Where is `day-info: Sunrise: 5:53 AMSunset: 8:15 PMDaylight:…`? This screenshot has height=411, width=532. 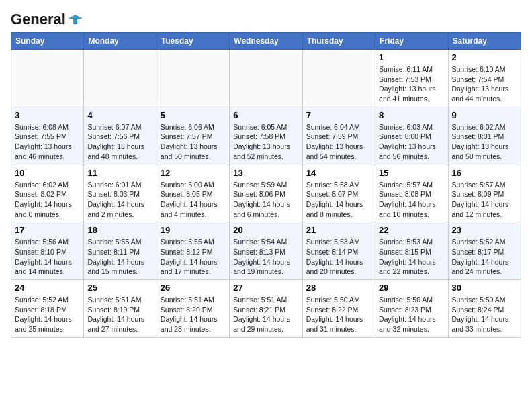
day-info: Sunrise: 5:53 AMSunset: 8:15 PMDaylight:… is located at coordinates (411, 257).